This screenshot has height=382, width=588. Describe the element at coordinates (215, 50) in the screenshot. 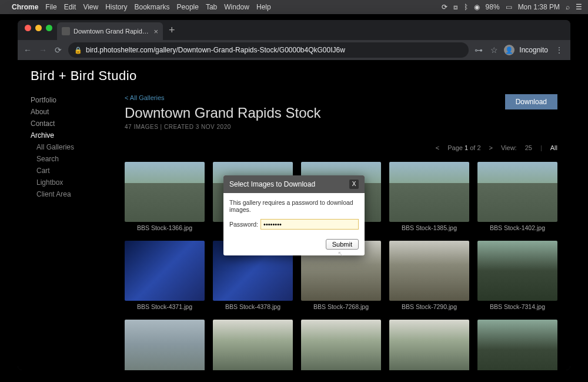

I see `url-text: bird.photoshelter.com/gallery/Downtown-G…` at that location.